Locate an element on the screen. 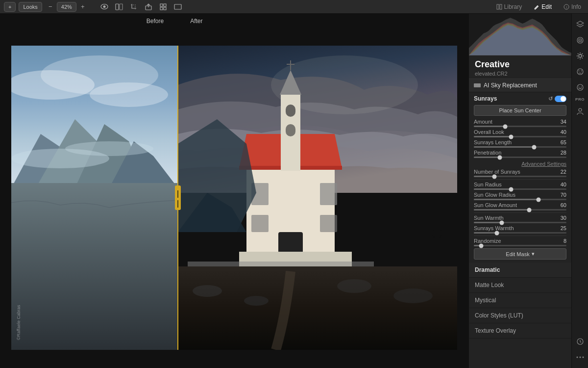 This screenshot has height=368, width=588. add-button: + is located at coordinates (10, 7).